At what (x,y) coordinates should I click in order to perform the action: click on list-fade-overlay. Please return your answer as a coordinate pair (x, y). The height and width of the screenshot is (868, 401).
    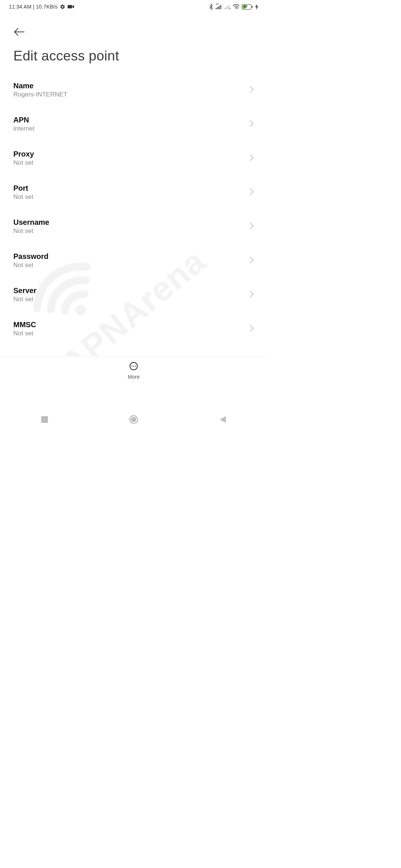
    Looking at the image, I should click on (134, 522).